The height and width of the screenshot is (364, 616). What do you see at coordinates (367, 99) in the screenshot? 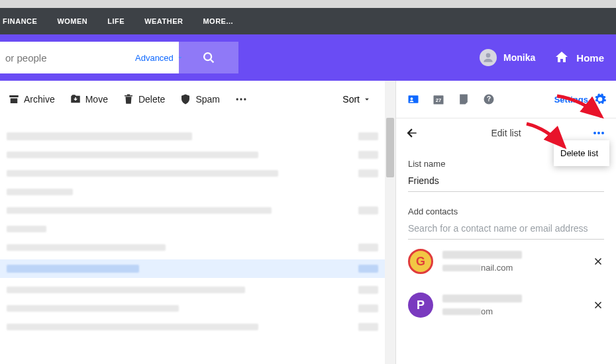
I see `chevron-down-icon` at bounding box center [367, 99].